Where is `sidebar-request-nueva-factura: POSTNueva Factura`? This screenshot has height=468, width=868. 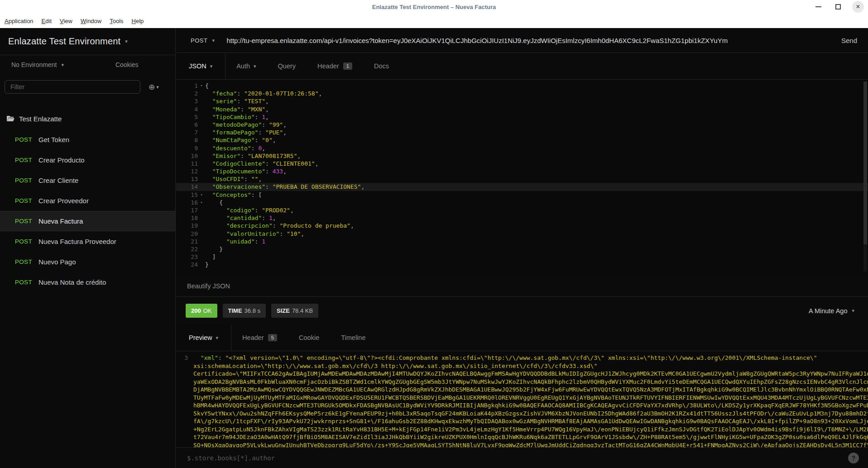 sidebar-request-nueva-factura: POSTNueva Factura is located at coordinates (88, 221).